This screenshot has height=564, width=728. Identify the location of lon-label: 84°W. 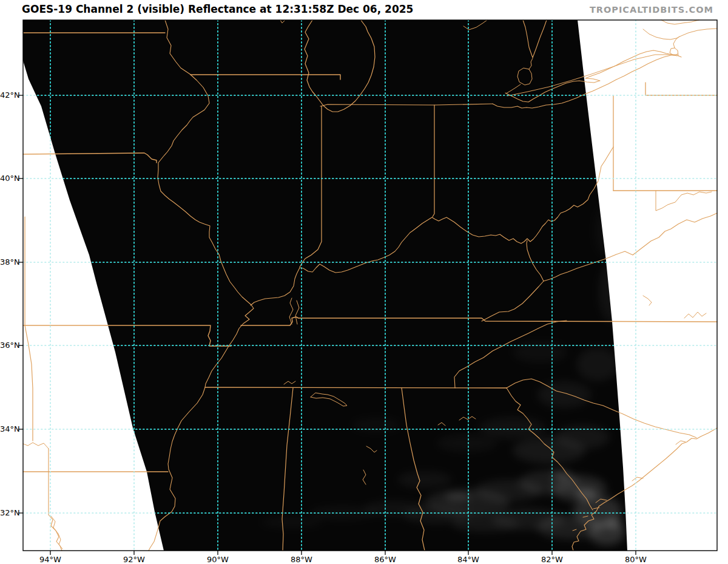
(468, 560).